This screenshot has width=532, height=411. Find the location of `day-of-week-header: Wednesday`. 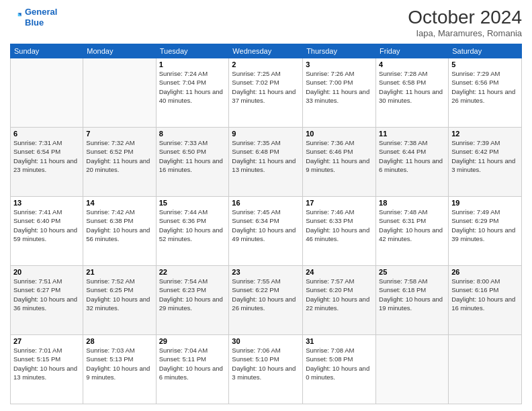

day-of-week-header: Wednesday is located at coordinates (266, 51).